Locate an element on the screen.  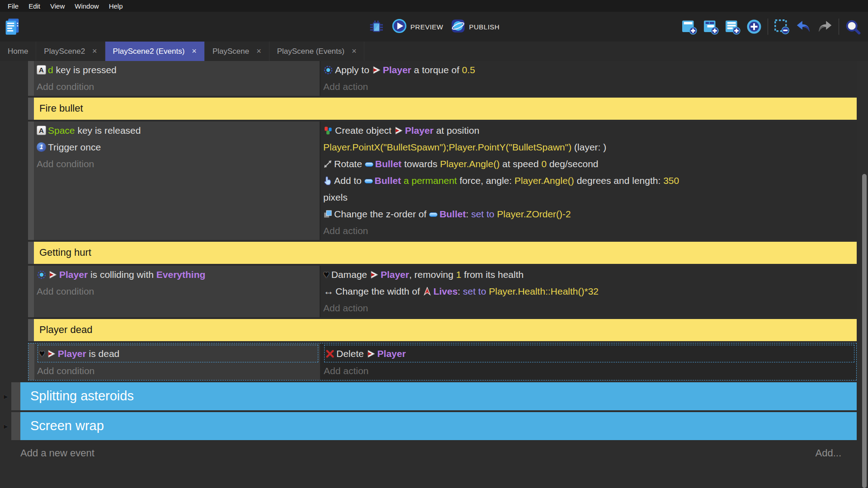
action: Rotate Bullet towards Player.Angle() at … is located at coordinates (590, 164).